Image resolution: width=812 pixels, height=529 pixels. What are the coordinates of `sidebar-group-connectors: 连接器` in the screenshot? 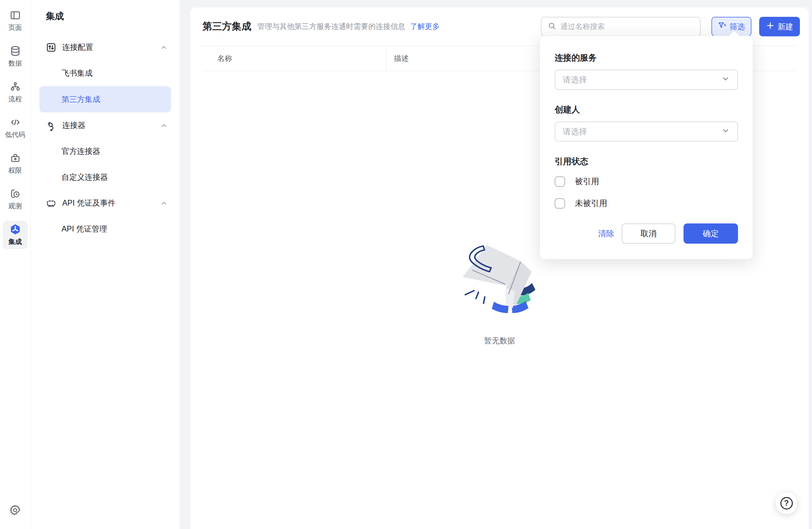 It's located at (105, 125).